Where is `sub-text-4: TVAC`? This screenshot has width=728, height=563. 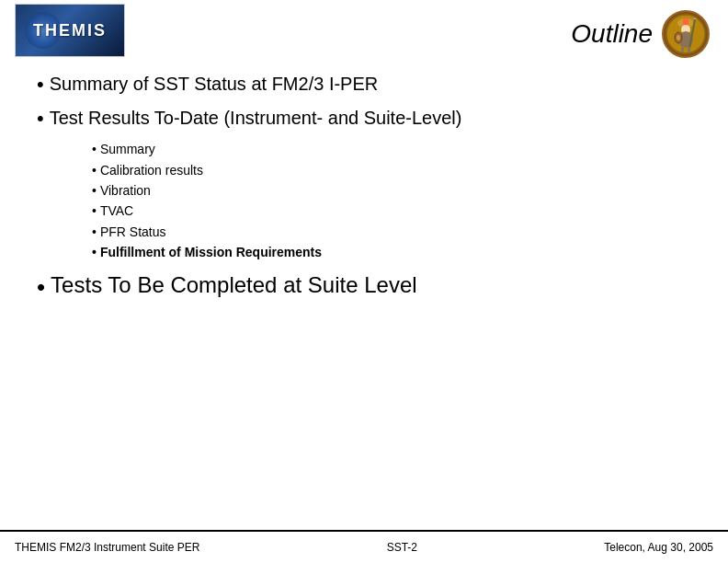
sub-text-4: TVAC is located at coordinates (117, 211).